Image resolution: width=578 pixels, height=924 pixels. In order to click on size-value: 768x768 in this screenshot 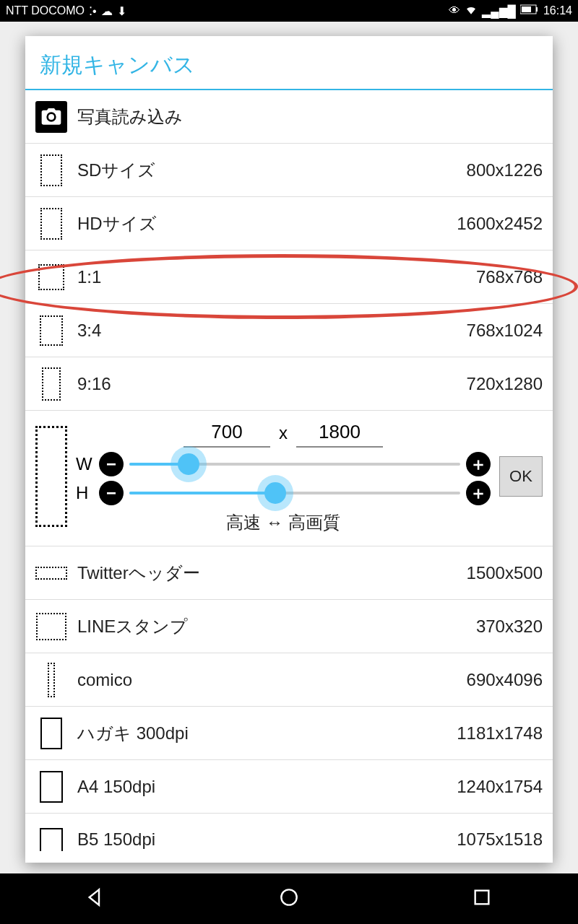, I will do `click(509, 277)`.